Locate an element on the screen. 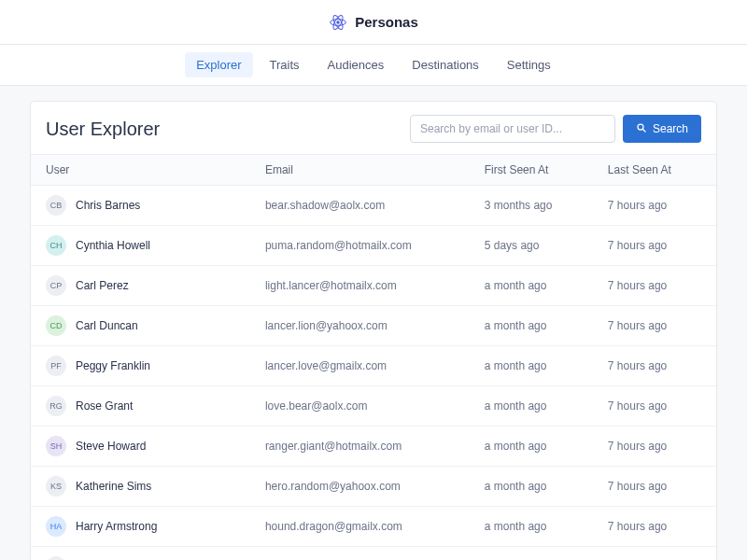 Image resolution: width=747 pixels, height=560 pixels. col-header-last-seen: Last Seen At is located at coordinates (655, 170).